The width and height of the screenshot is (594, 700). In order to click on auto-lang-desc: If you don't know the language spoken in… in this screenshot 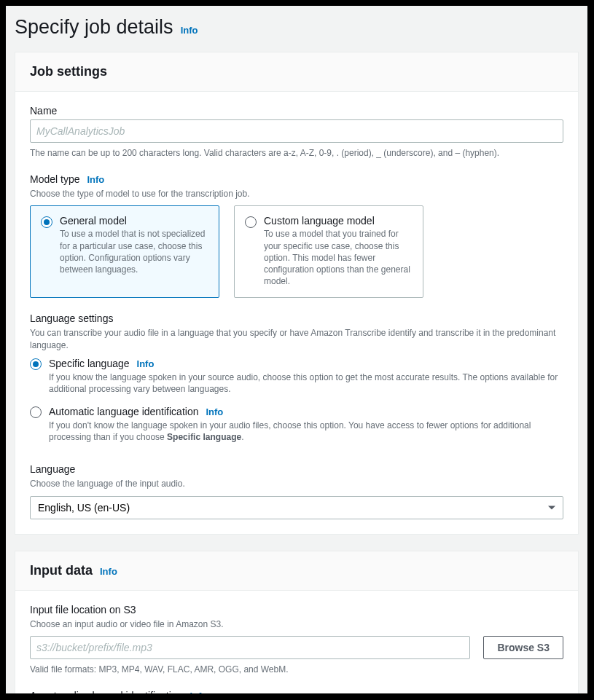, I will do `click(306, 431)`.